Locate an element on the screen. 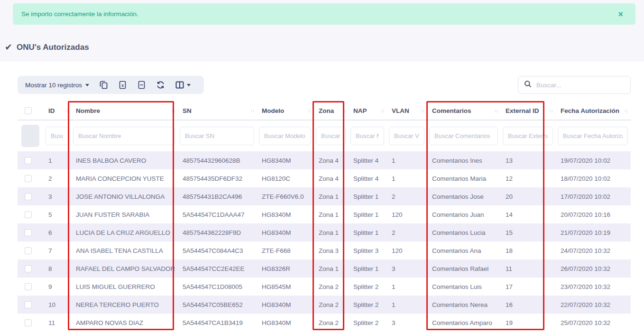 This screenshot has width=644, height=334. header-select is located at coordinates (30, 111).